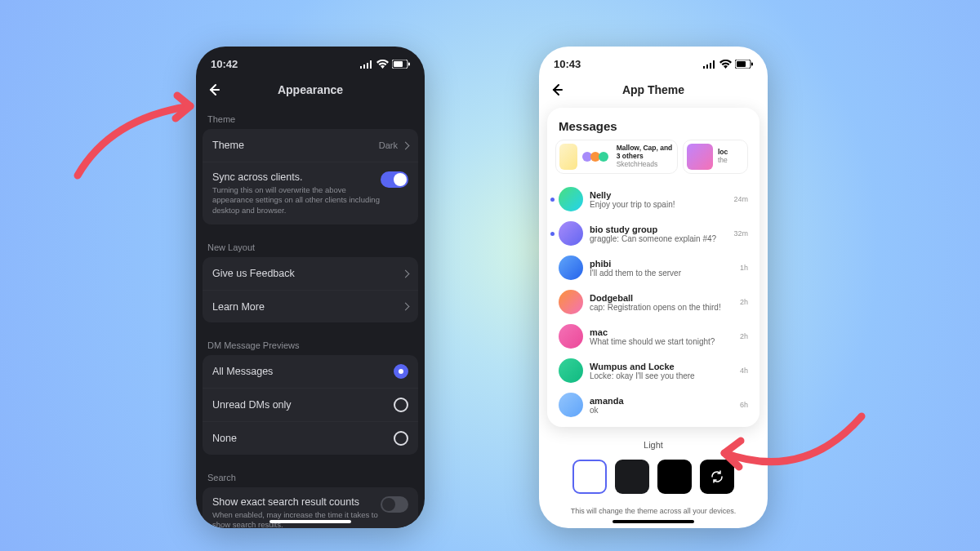 Image resolution: width=980 pixels, height=551 pixels. I want to click on conversation-name: bio study group, so click(658, 229).